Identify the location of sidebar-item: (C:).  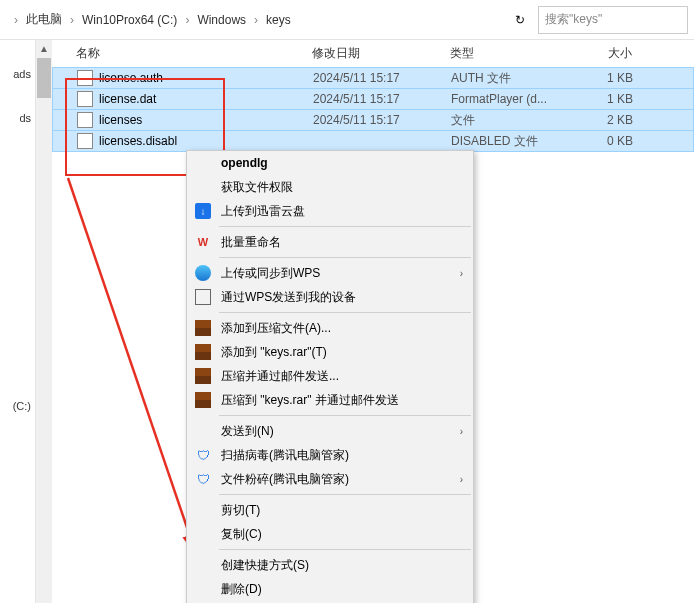
(18, 406).